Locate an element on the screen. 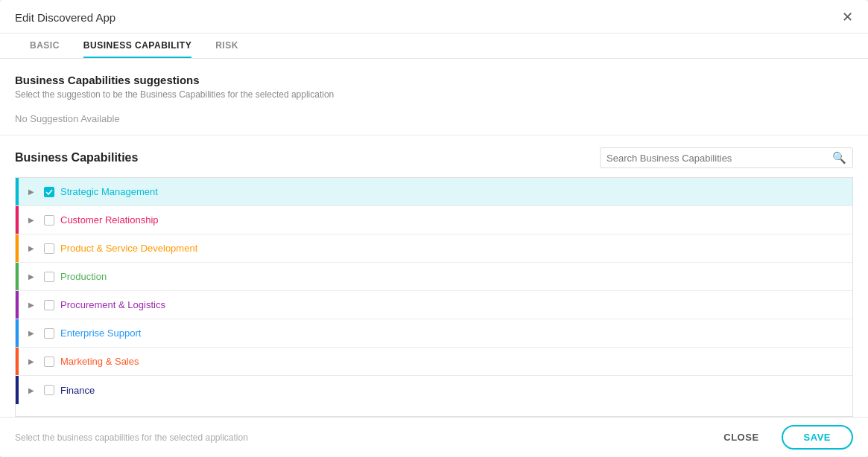 Image resolution: width=868 pixels, height=457 pixels. capability-label: Strategic Management is located at coordinates (456, 192).